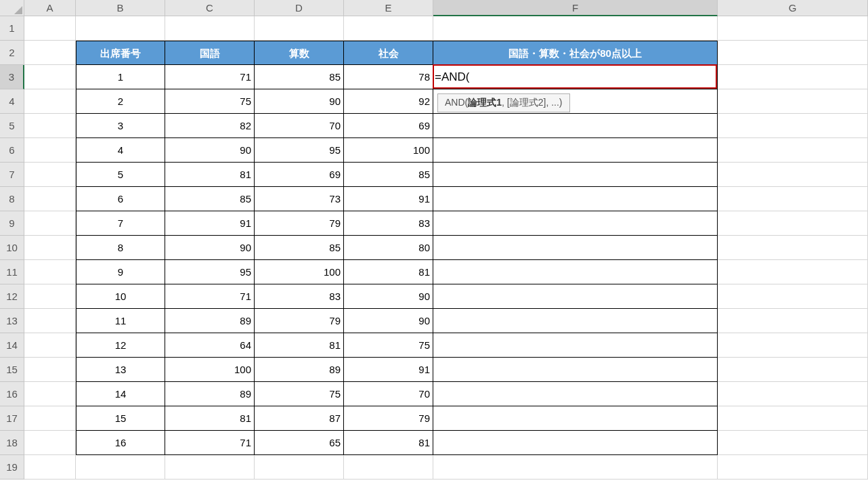 The height and width of the screenshot is (489, 868). Describe the element at coordinates (389, 28) in the screenshot. I see `cell-E1` at that location.